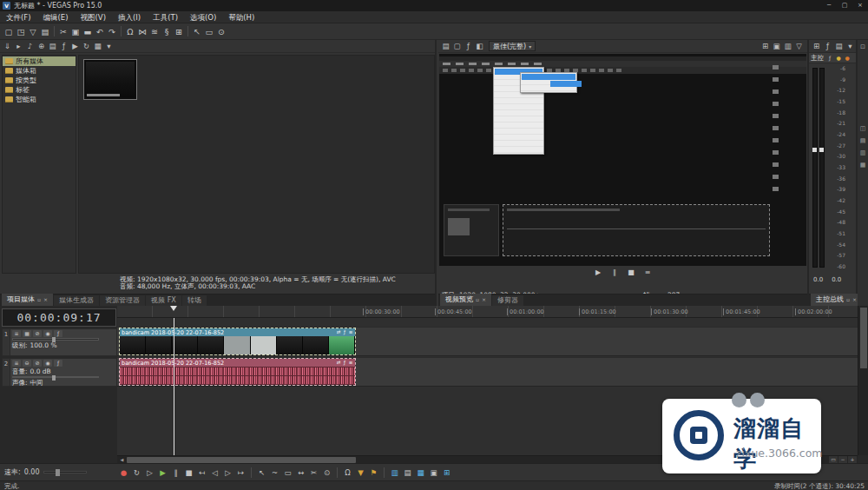 This screenshot has width=868, height=490. Describe the element at coordinates (16, 334) in the screenshot. I see `track-menu-icon: ≡` at that location.